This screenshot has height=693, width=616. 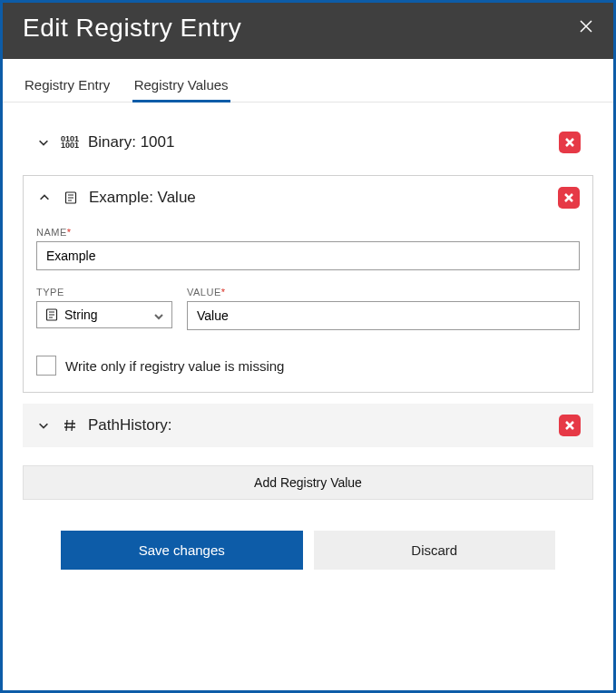 What do you see at coordinates (104, 315) in the screenshot?
I see `type-select: String` at bounding box center [104, 315].